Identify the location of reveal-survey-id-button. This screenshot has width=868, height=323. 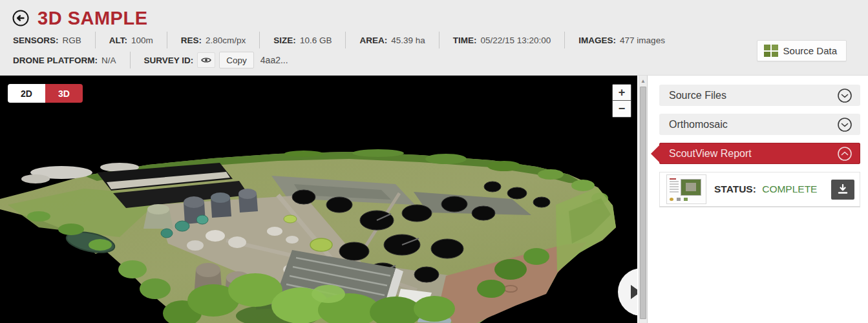
(206, 60).